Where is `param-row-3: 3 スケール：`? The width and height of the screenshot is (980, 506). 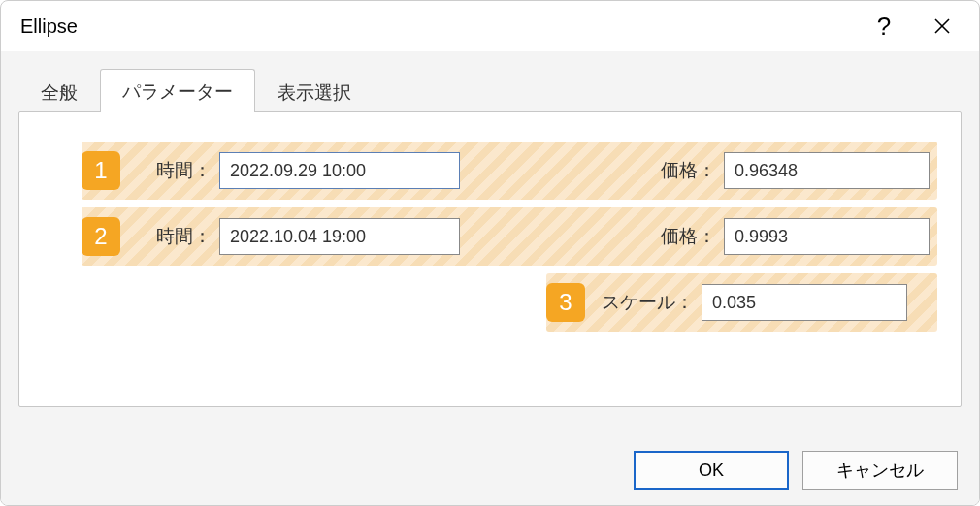 param-row-3: 3 スケール： is located at coordinates (741, 302).